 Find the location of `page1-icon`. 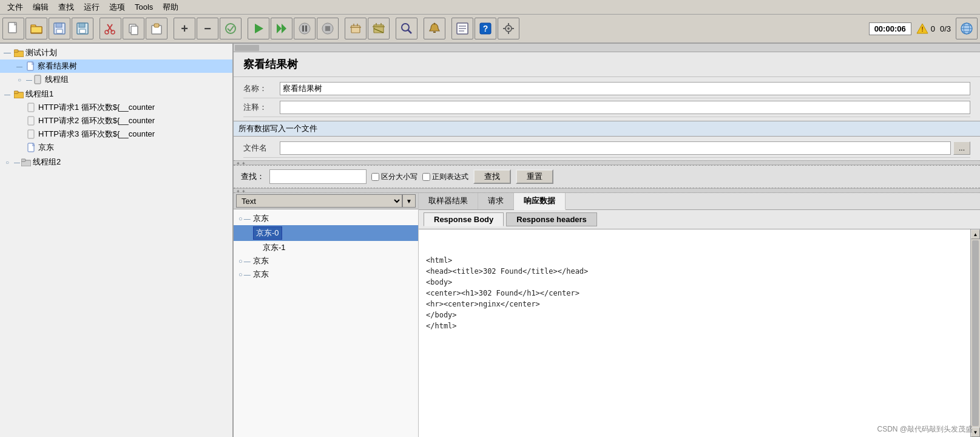

page1-icon is located at coordinates (32, 107).